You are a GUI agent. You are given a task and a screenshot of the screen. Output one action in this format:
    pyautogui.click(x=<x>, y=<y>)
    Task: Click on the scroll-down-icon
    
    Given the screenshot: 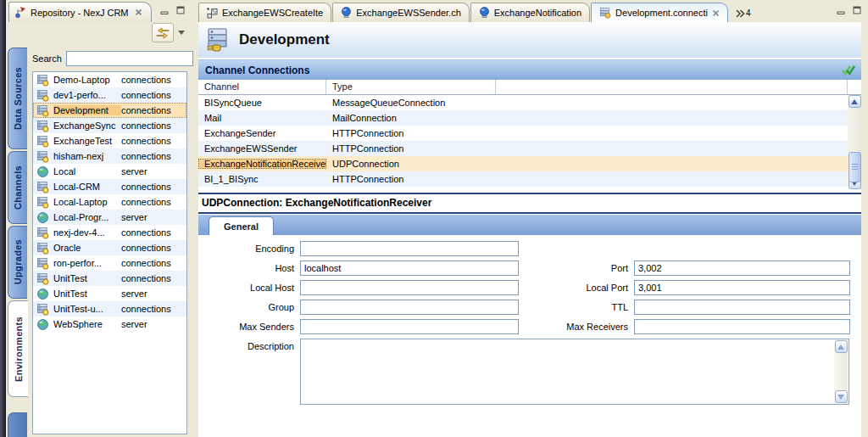 What is the action you would take?
    pyautogui.click(x=841, y=397)
    